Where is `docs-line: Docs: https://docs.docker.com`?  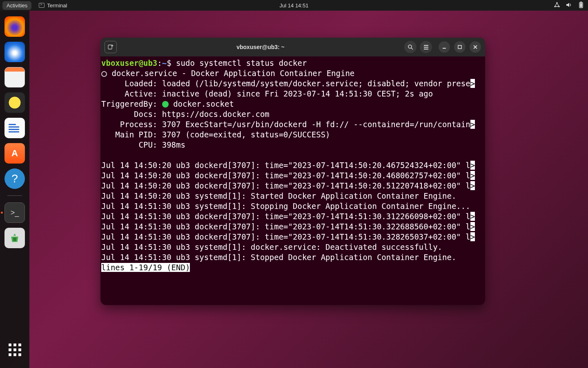 docs-line: Docs: https://docs.docker.com is located at coordinates (185, 114).